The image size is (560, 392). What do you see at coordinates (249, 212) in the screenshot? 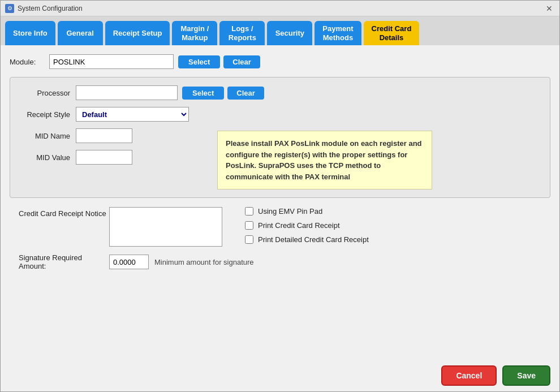
I see `emv-checkbox` at bounding box center [249, 212].